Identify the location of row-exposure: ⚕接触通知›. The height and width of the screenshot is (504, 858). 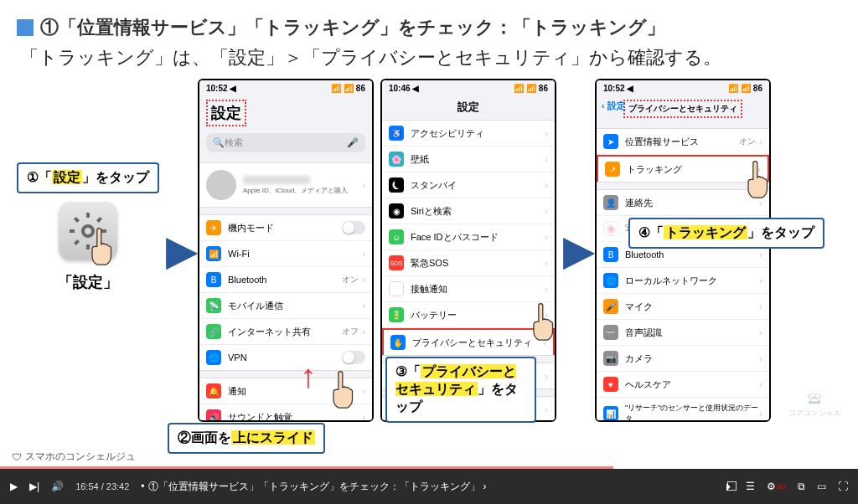
(468, 290).